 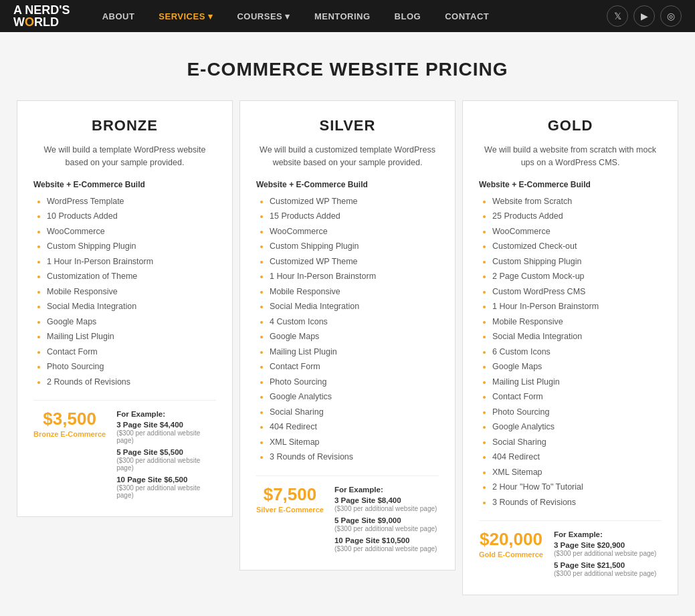 What do you see at coordinates (41, 16) in the screenshot?
I see `nav-logo: A NERD'SWORLD` at bounding box center [41, 16].